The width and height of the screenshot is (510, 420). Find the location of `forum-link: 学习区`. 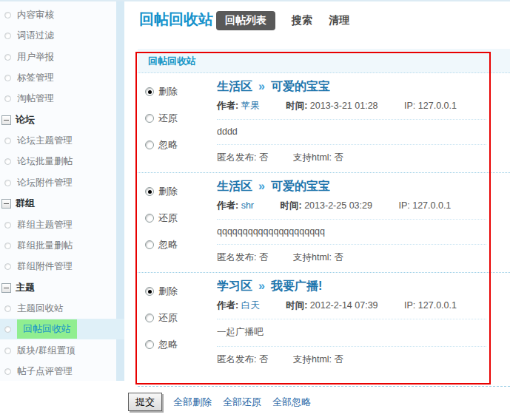

forum-link: 学习区 is located at coordinates (235, 285).